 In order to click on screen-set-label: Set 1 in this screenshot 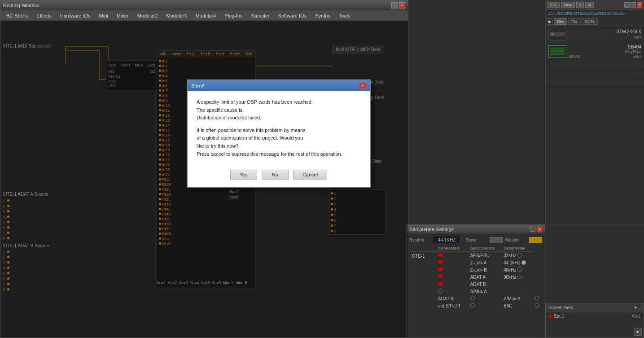, I will do `click(559, 316)`.